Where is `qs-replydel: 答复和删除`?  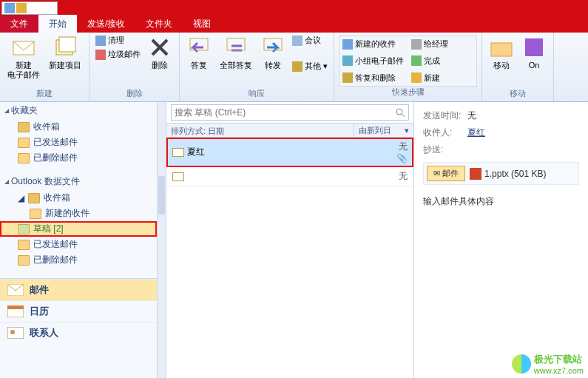
qs-replydel: 答复和删除 is located at coordinates (374, 78).